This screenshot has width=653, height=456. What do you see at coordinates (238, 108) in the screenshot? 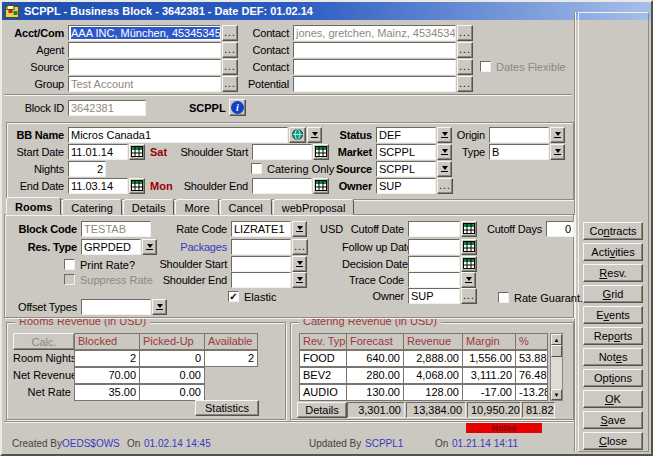
I see `resort-info-button: i` at bounding box center [238, 108].